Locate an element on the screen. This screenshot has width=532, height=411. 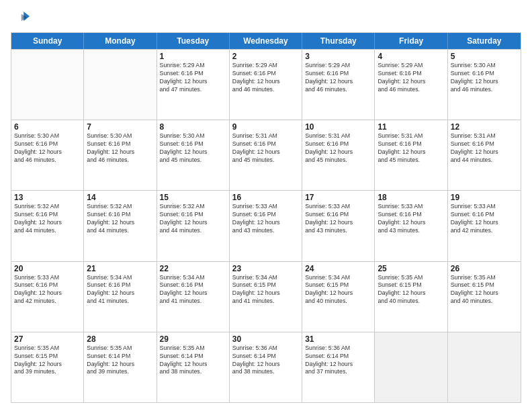
cal-cell: 10Sunrise: 5:31 AM Sunset: 6:16 PM Dayli… is located at coordinates (339, 155).